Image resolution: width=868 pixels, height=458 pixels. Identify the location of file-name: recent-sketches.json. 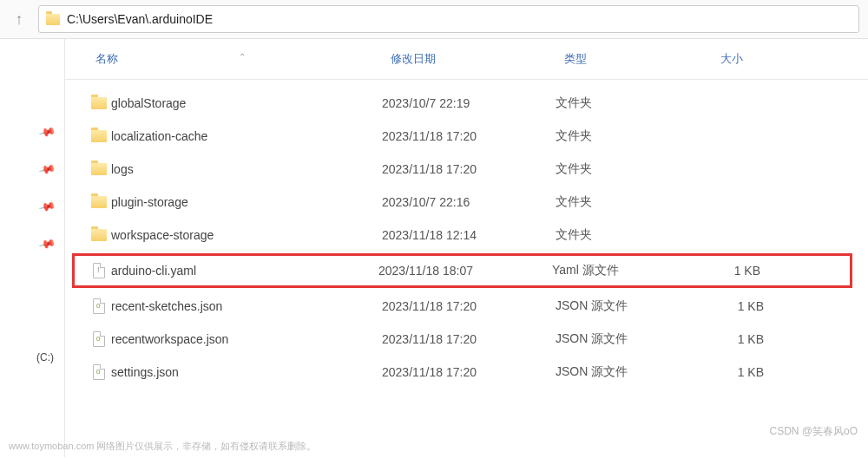
(247, 306).